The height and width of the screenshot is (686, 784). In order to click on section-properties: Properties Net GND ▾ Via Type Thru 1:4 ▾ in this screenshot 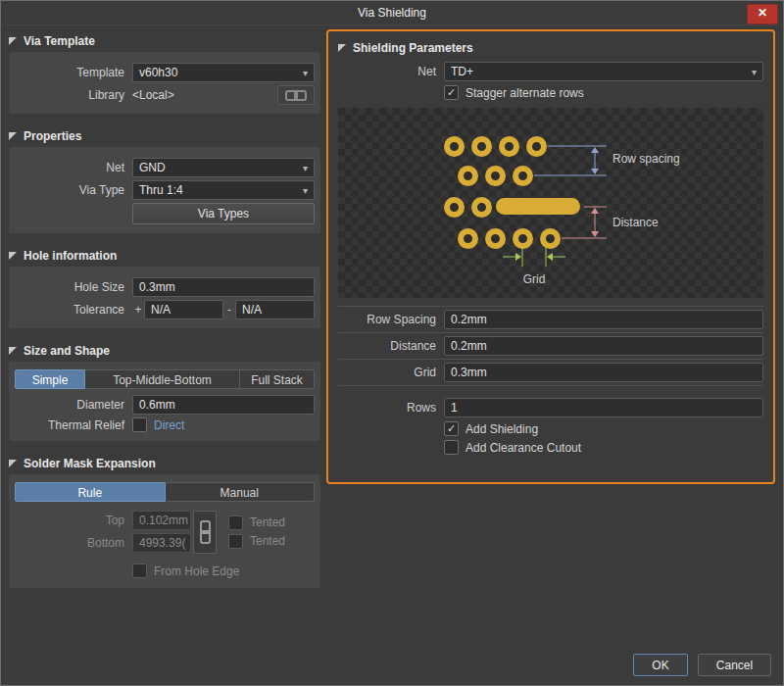, I will do `click(165, 179)`.